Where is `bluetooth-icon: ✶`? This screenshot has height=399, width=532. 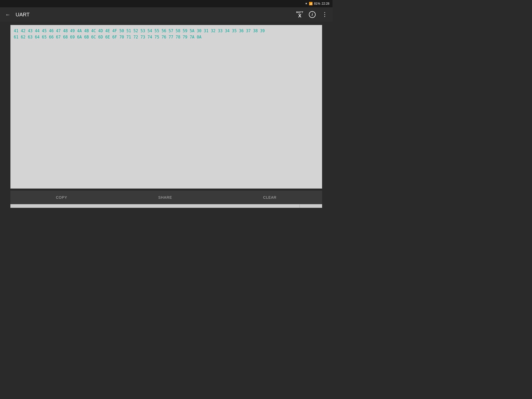 bluetooth-icon: ✶ is located at coordinates (306, 4).